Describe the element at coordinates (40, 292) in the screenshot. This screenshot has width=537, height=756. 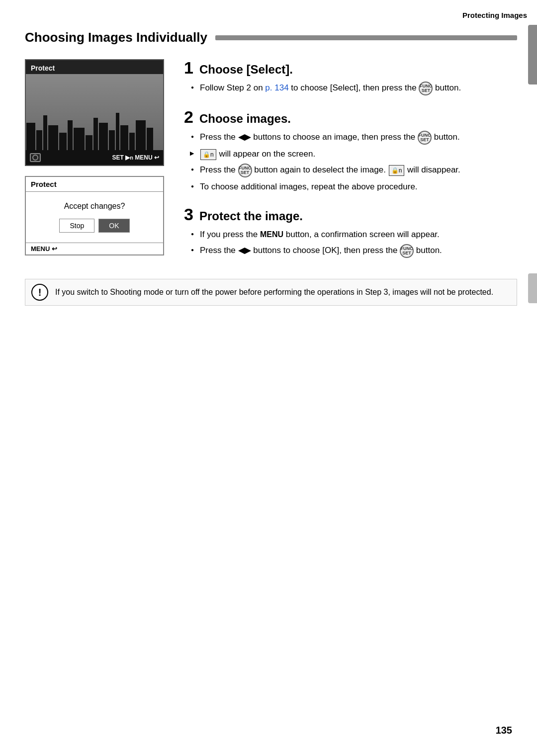
I see `note-icon: !` at that location.